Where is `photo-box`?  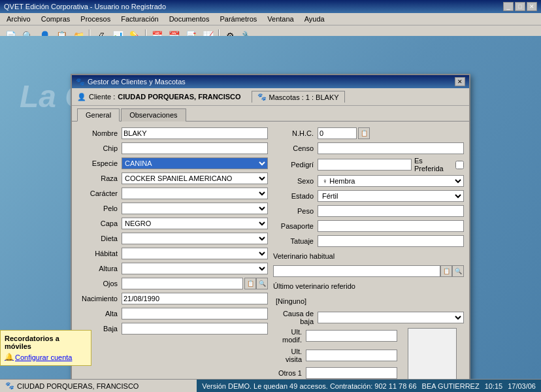
photo-box is located at coordinates (433, 354).